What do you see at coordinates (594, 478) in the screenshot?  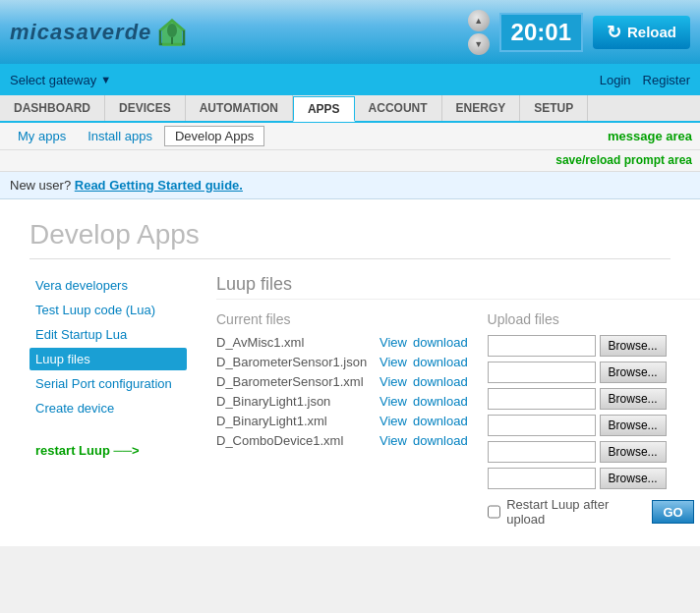 I see `upload-row-5: Browse...` at bounding box center [594, 478].